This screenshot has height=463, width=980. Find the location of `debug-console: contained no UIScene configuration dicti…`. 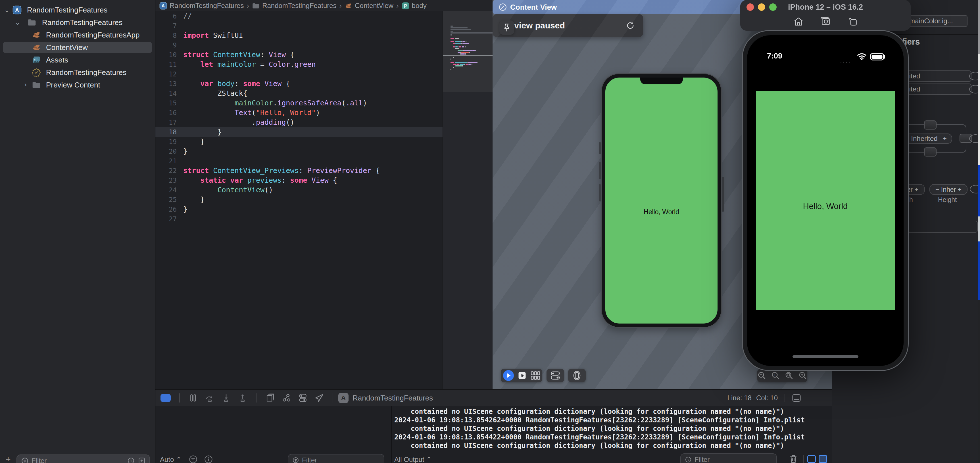

debug-console: contained no UIScene configuration dicti… is located at coordinates (612, 434).